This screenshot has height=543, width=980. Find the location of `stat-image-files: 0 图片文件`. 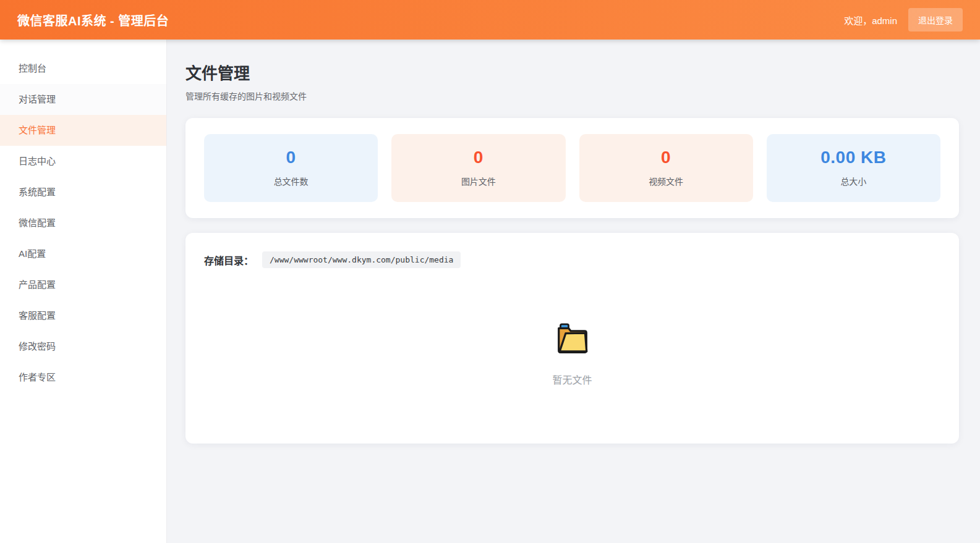

stat-image-files: 0 图片文件 is located at coordinates (479, 168).